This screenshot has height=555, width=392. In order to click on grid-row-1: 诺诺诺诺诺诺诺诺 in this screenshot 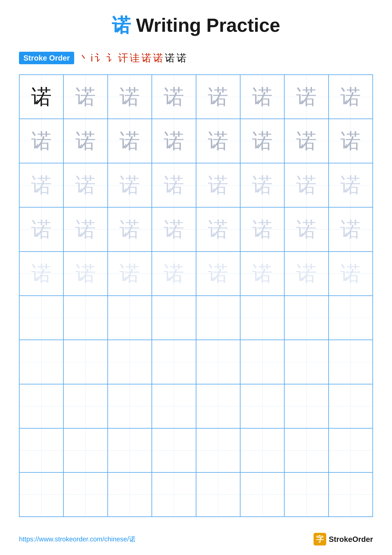, I will do `click(196, 141)`.